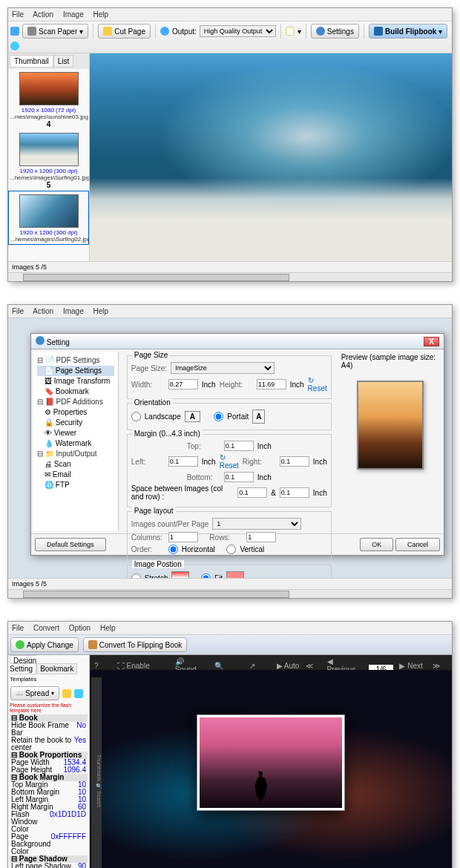 This screenshot has width=460, height=868. Describe the element at coordinates (271, 763) in the screenshot. I see `flipbook-page` at that location.